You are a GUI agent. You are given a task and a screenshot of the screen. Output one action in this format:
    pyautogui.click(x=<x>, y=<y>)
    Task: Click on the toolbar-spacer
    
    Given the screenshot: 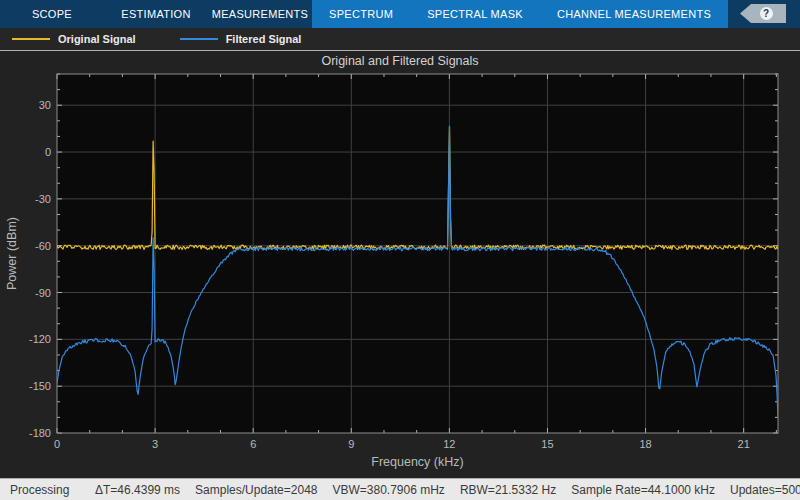 What is the action you would take?
    pyautogui.click(x=734, y=14)
    